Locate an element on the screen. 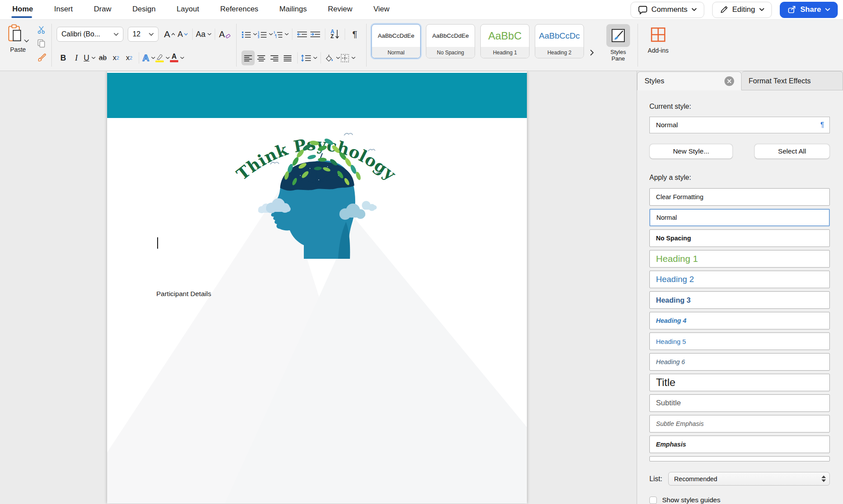 The height and width of the screenshot is (504, 843). style-card-label: Heading 1 is located at coordinates (505, 53).